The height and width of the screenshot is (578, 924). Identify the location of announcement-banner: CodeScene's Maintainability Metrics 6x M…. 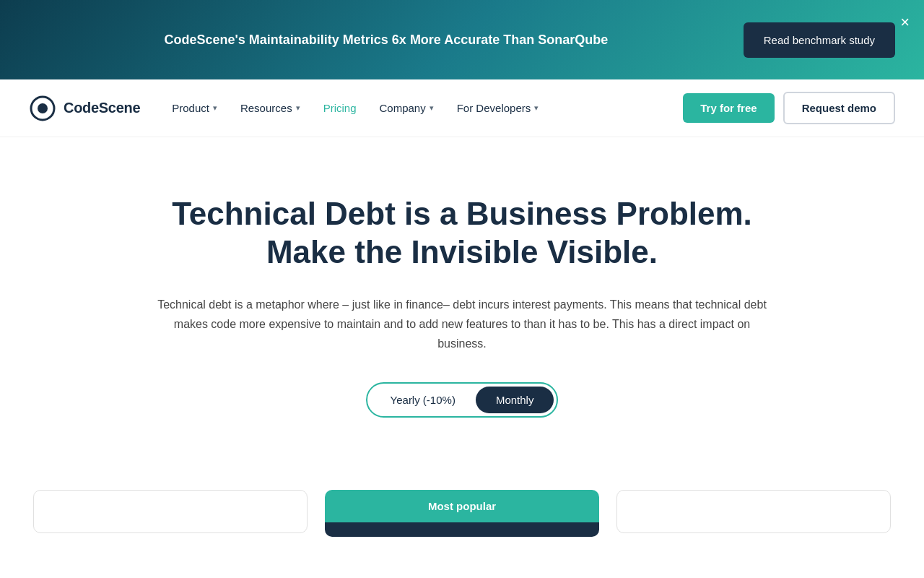
(462, 40).